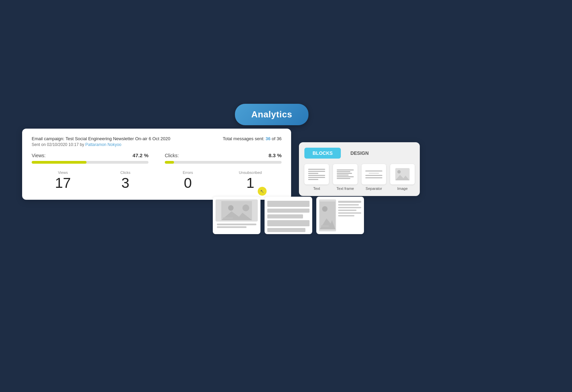  I want to click on card-title-section: Email campaign: Test Social Engineering …, so click(101, 142).